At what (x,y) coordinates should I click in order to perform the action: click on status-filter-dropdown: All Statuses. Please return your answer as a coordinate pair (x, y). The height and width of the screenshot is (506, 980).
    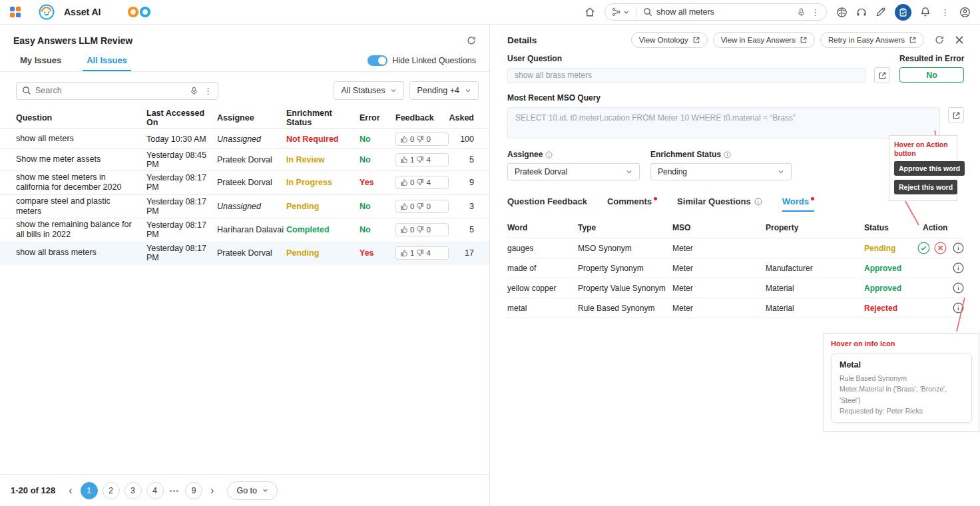
    Looking at the image, I should click on (369, 91).